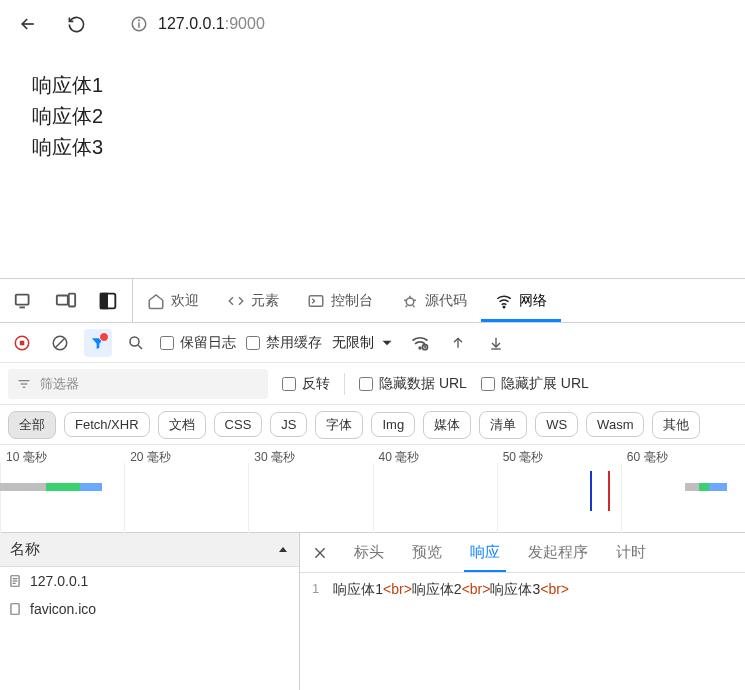 This screenshot has width=745, height=690. Describe the element at coordinates (253, 300) in the screenshot. I see `tab-elements: 元素` at that location.